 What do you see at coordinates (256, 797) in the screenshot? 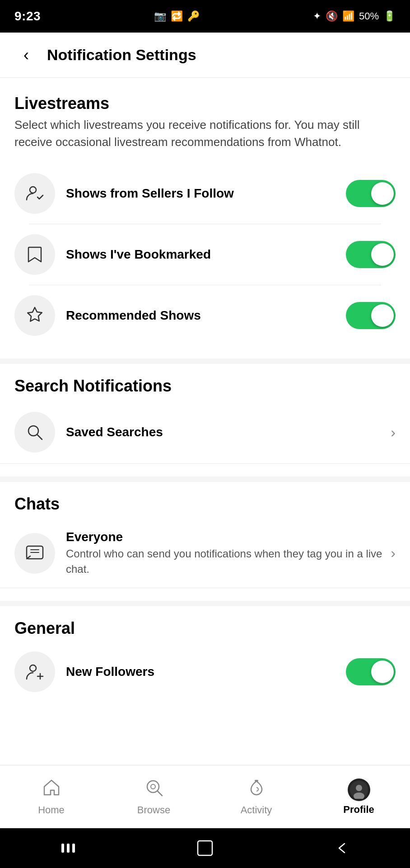
I see `nav-item-activity: Activity` at bounding box center [256, 797].